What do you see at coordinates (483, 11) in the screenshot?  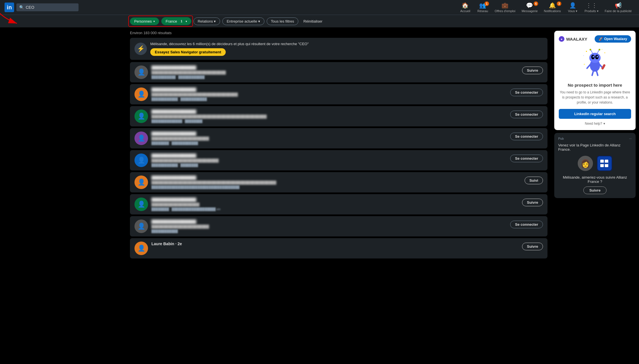 I see `nav-label-reseau: Réseau` at bounding box center [483, 11].